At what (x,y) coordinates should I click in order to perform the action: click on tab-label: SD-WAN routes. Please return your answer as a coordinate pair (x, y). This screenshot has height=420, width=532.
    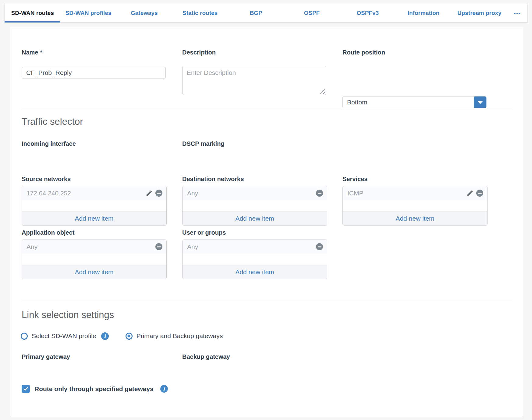
    Looking at the image, I should click on (32, 13).